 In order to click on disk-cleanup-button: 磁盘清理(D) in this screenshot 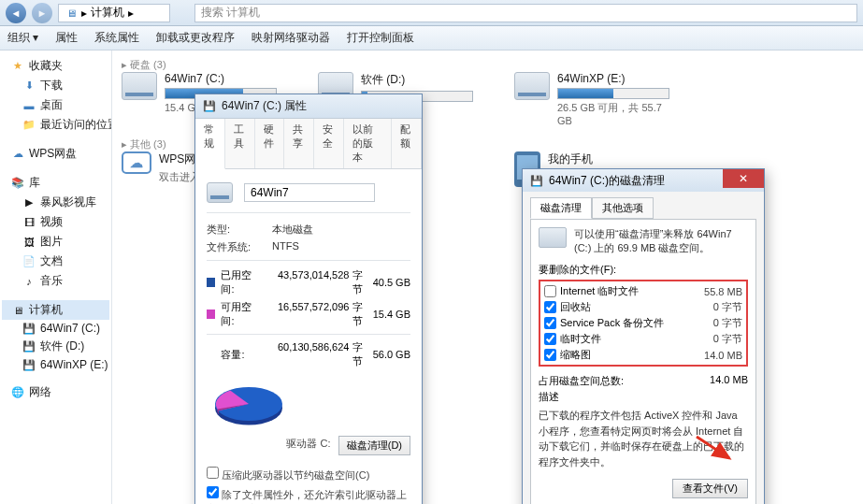, I will do `click(374, 445)`.